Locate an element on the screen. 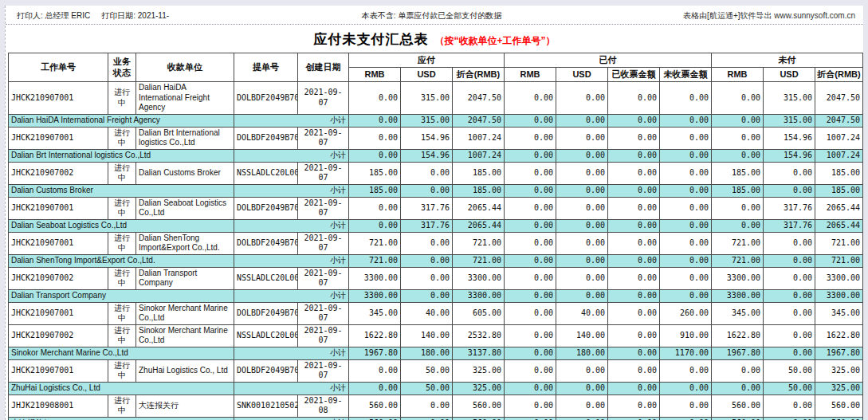  cell-payable-conv: 325.00 is located at coordinates (478, 388).